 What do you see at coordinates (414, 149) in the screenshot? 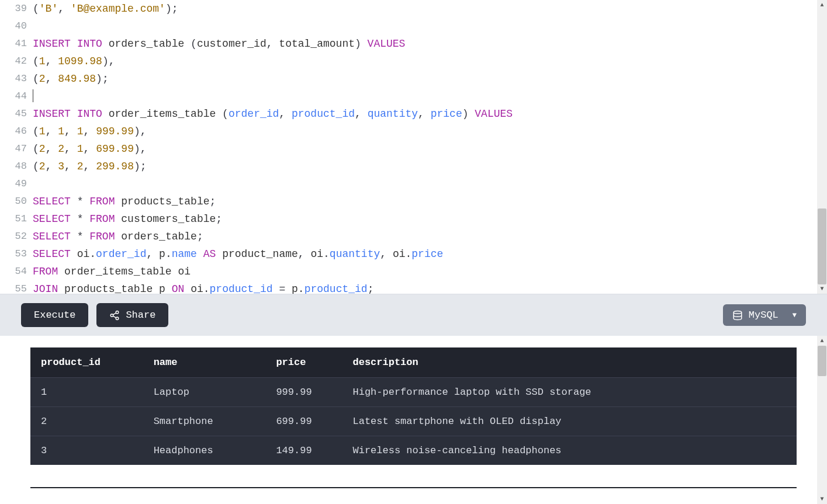
I see `code-line: 47(2, 2, 1, 699.99),` at bounding box center [414, 149].